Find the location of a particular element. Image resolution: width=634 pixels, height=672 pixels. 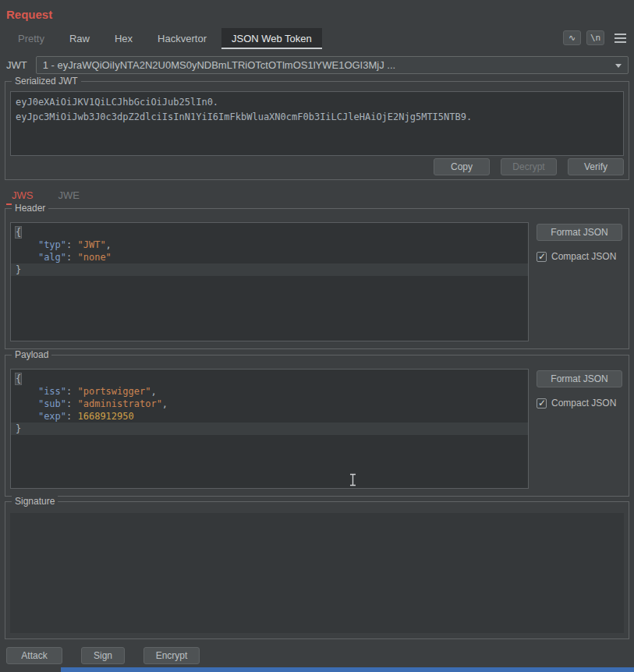

tab-jwe: JWE is located at coordinates (69, 196).